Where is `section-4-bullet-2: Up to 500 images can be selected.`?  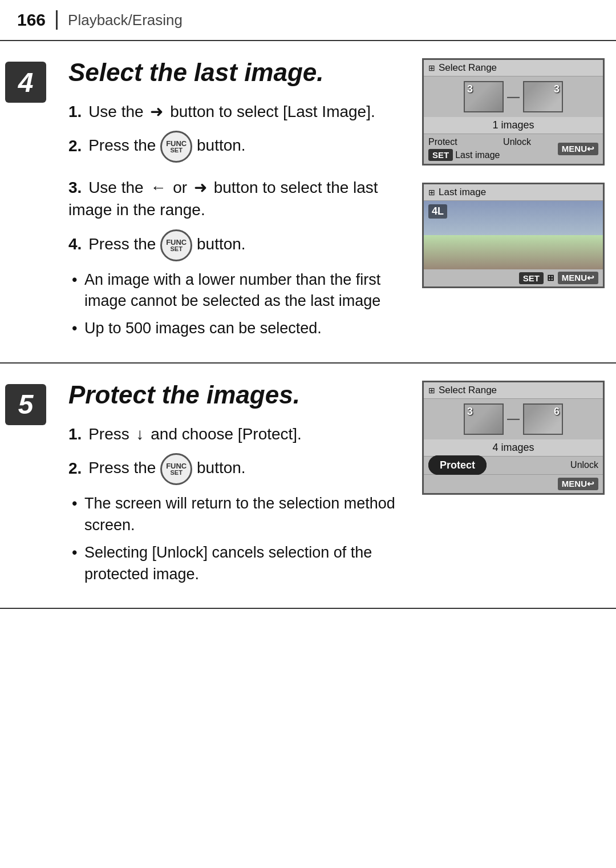 section-4-bullet-2: Up to 500 images can be selected. is located at coordinates (237, 329).